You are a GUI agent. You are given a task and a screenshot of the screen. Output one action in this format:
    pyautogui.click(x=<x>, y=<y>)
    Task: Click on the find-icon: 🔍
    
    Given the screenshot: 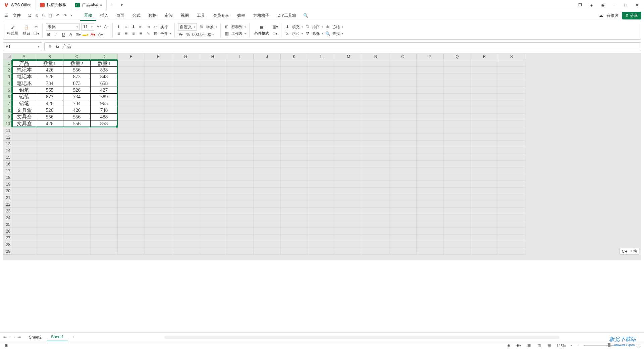 What is the action you would take?
    pyautogui.click(x=328, y=34)
    